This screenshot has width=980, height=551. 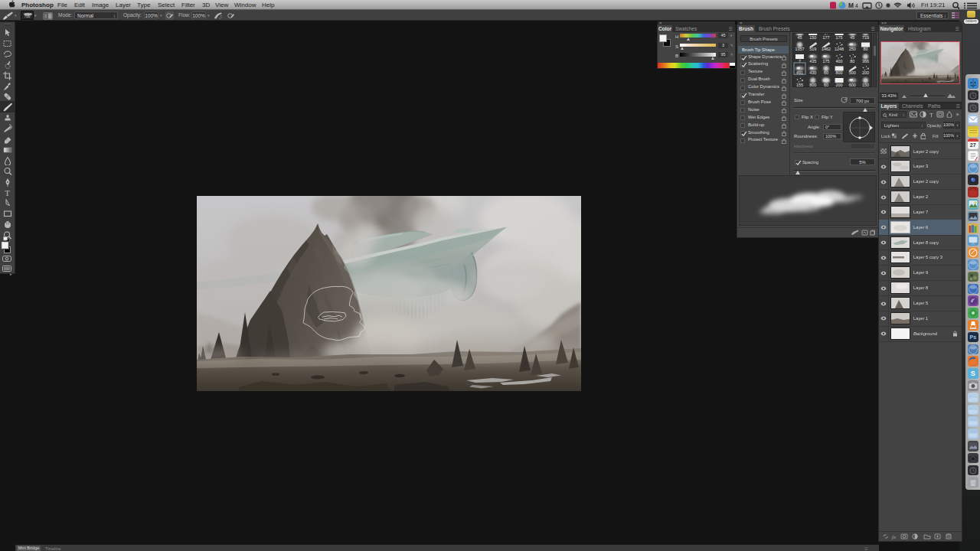 What do you see at coordinates (800, 49) in the screenshot?
I see `svg-text: 1357` at bounding box center [800, 49].